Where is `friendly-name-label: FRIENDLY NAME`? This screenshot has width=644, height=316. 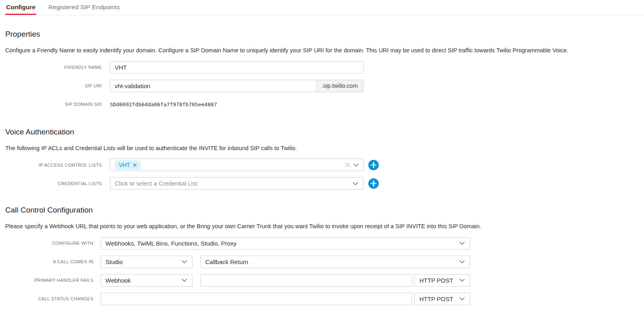 friendly-name-label: FRIENDLY NAME is located at coordinates (54, 67).